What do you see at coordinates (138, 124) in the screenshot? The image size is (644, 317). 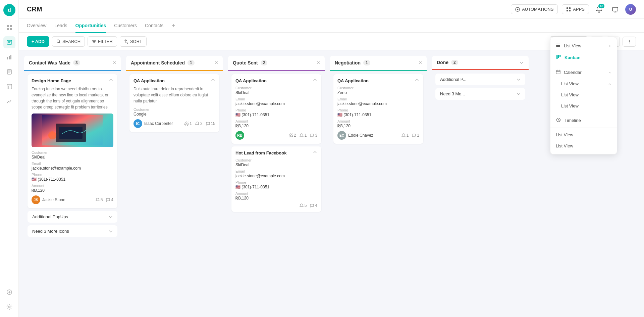 I see `card-avatar-appt: IC` at bounding box center [138, 124].